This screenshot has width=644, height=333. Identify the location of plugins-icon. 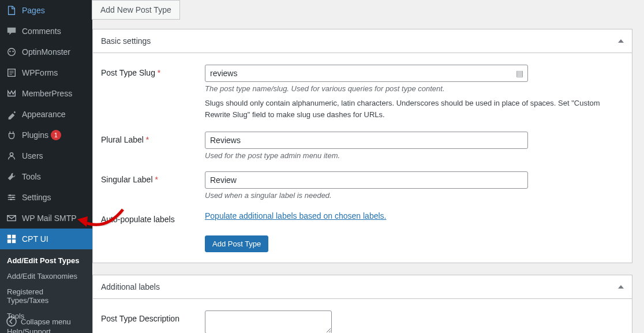
(12, 135).